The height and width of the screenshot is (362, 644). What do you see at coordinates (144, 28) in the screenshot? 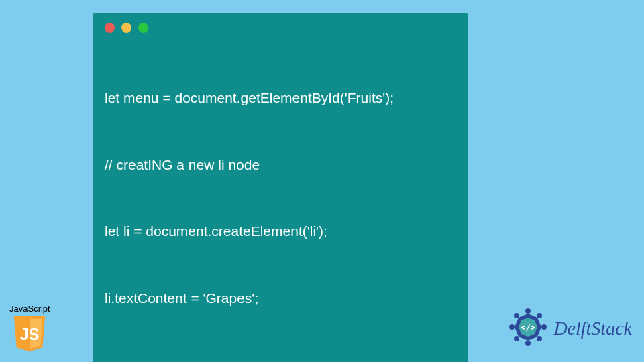
I see `maximize-icon` at bounding box center [144, 28].